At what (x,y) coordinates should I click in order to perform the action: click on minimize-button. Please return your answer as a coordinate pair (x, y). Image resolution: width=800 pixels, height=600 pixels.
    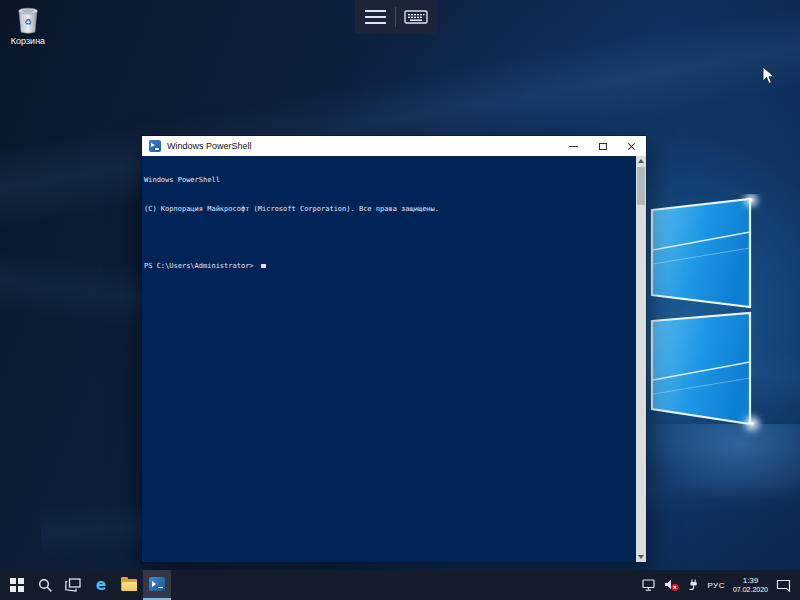
    Looking at the image, I should click on (574, 146).